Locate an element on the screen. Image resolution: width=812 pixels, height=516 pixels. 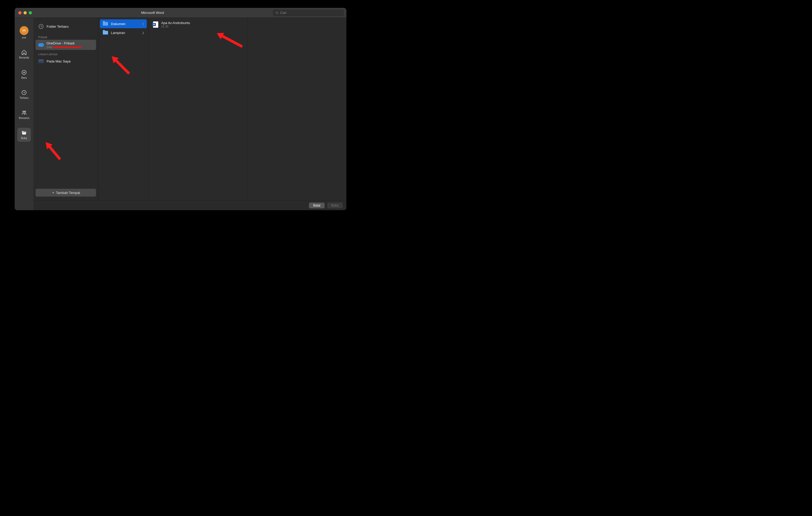
maximize-window-button is located at coordinates (30, 13).